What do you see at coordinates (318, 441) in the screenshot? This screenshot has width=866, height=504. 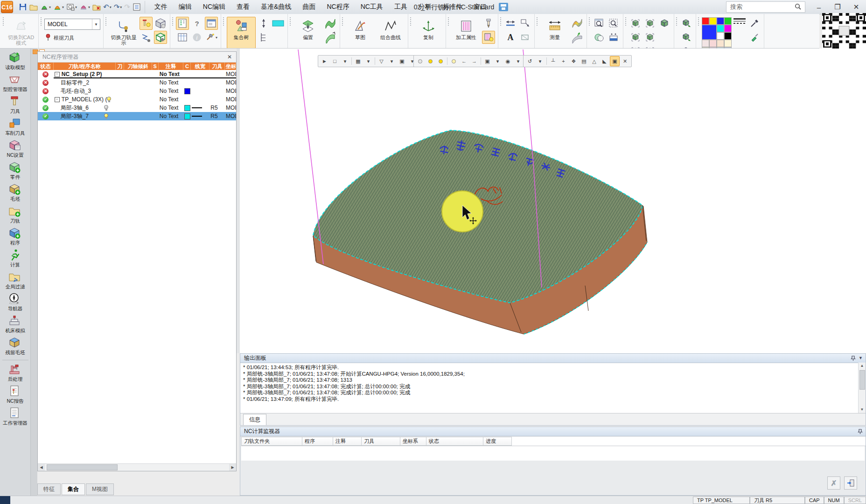 I see `monitor-column-程序: 程序` at bounding box center [318, 441].